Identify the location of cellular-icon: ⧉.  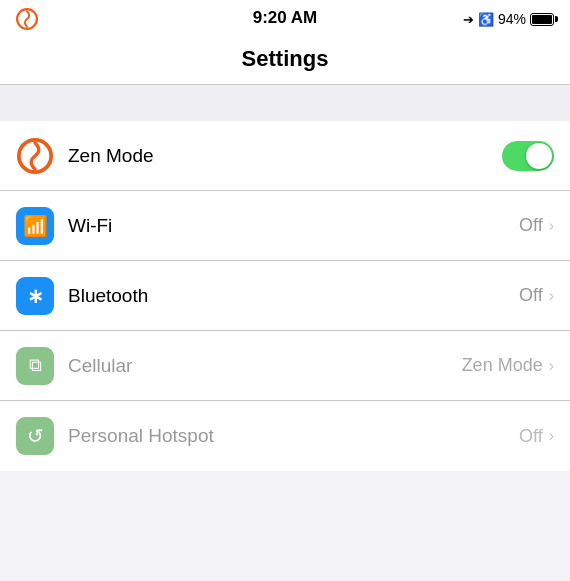
(36, 366).